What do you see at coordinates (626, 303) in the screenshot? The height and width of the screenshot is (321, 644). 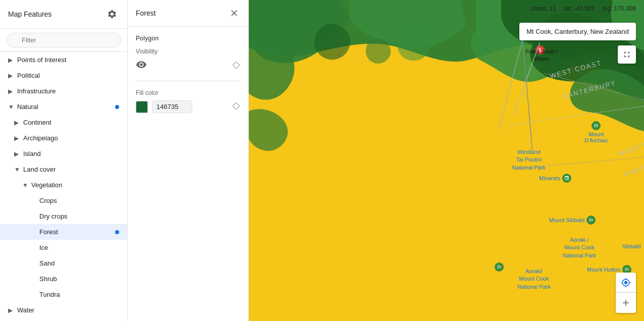 I see `zoom-in-icon` at bounding box center [626, 303].